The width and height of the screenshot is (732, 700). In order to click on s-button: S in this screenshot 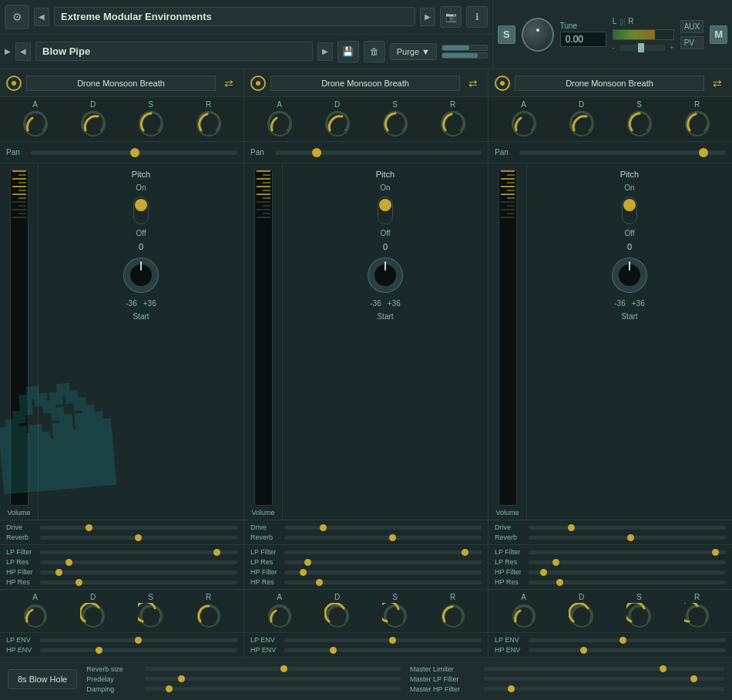, I will do `click(507, 35)`.